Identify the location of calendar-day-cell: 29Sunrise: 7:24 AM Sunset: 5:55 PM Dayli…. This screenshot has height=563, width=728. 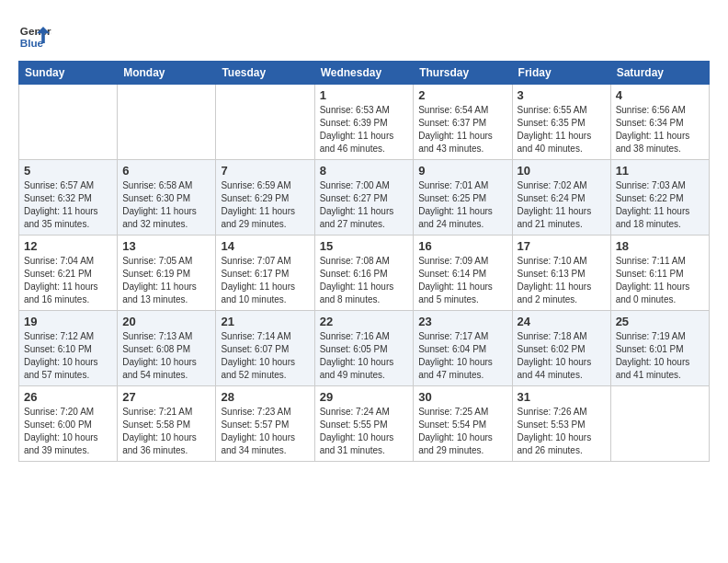
(364, 424).